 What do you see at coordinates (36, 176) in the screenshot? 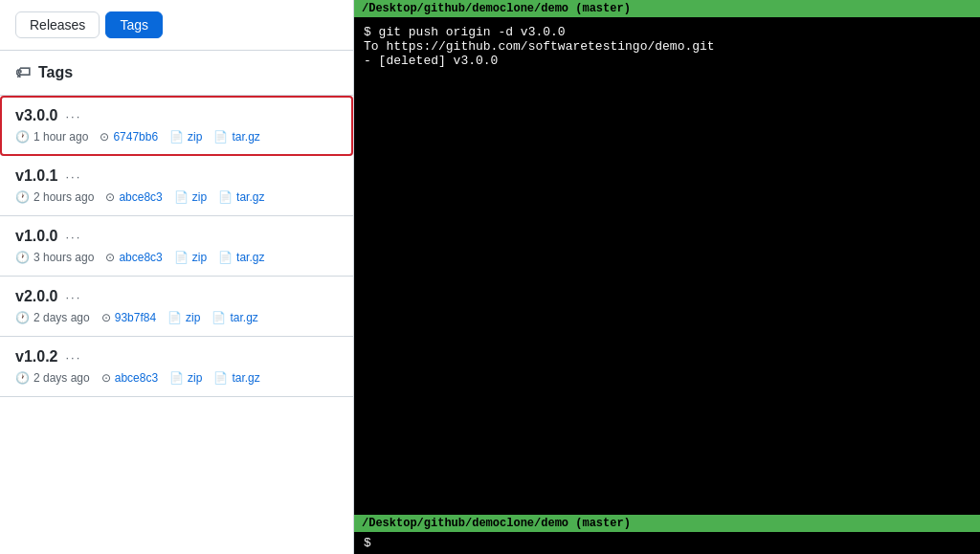
I see `tag-name: v1.0.1` at bounding box center [36, 176].